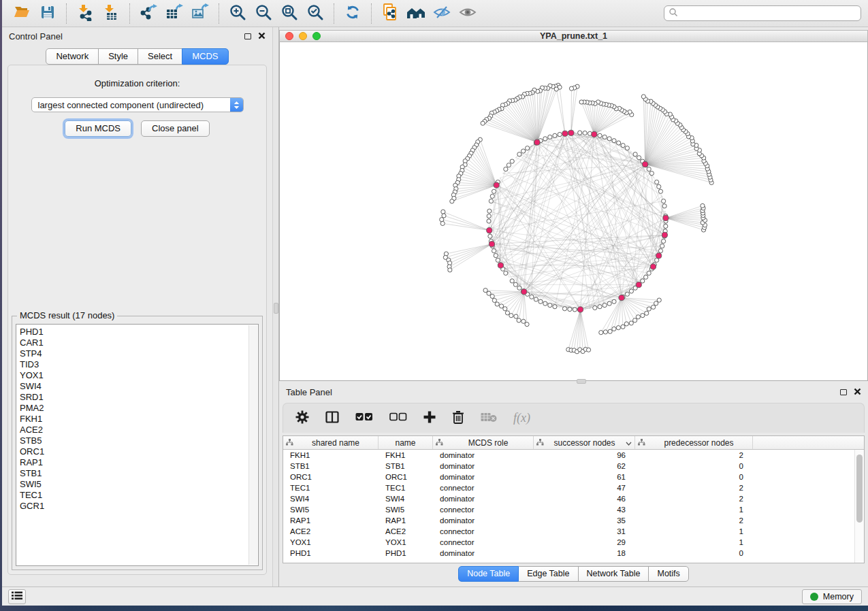 Image resolution: width=868 pixels, height=611 pixels. Describe the element at coordinates (573, 499) in the screenshot. I see `table-row: SWI4SWI4dominator462` at that location.